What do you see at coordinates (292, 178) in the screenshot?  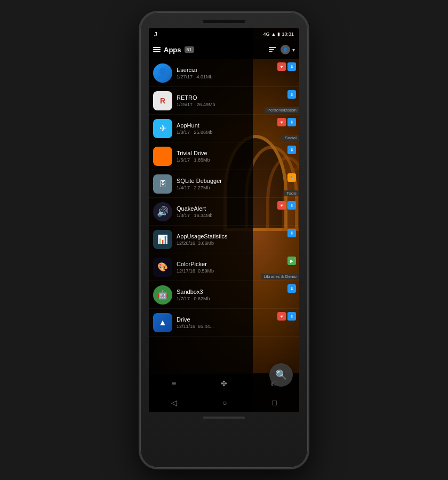 I see `badge-row: 🔧` at bounding box center [292, 178].